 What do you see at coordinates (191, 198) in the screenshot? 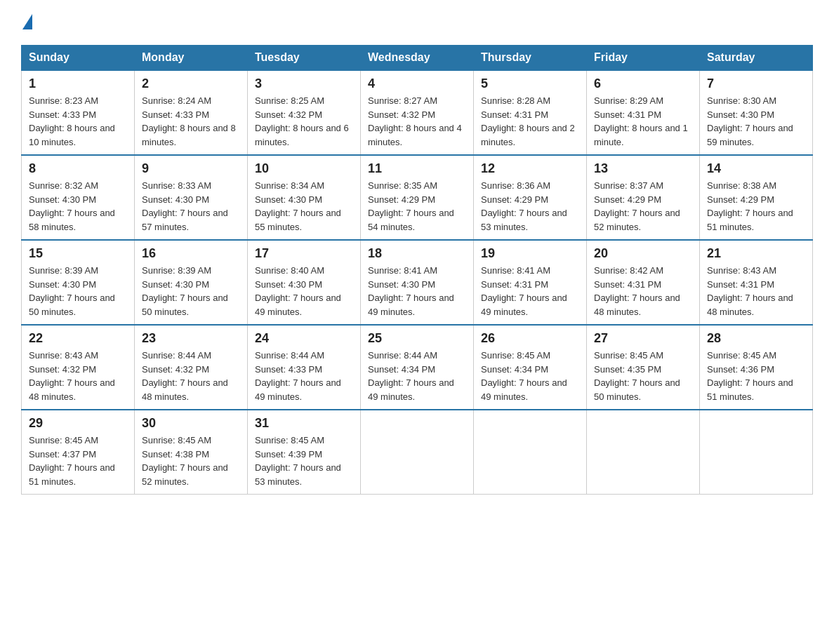
I see `calendar-cell: 9 Sunrise: 8:33 AMSunset: 4:30 PMDayligh…` at bounding box center [191, 198].